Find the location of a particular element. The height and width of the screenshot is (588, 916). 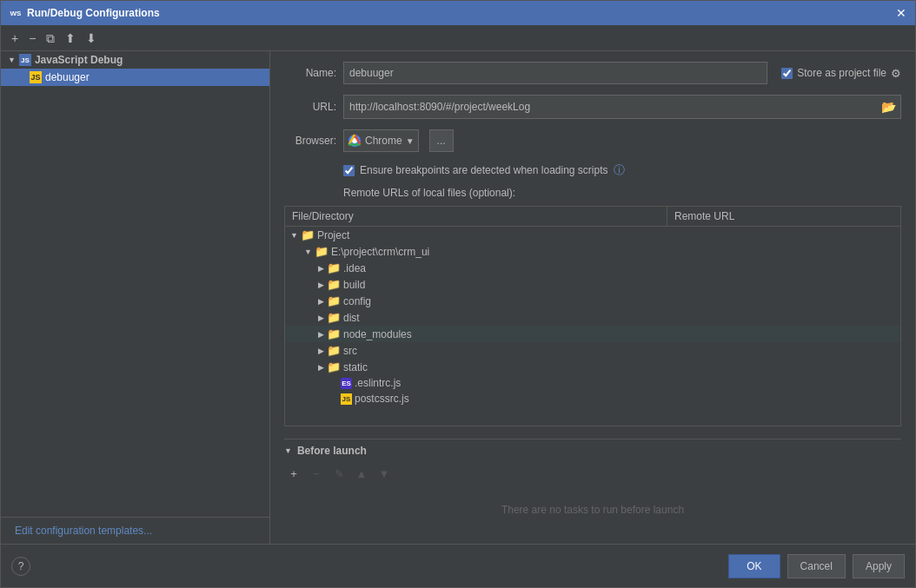

file-tree-item-postcss: JS postcssrc.js is located at coordinates (593, 399).